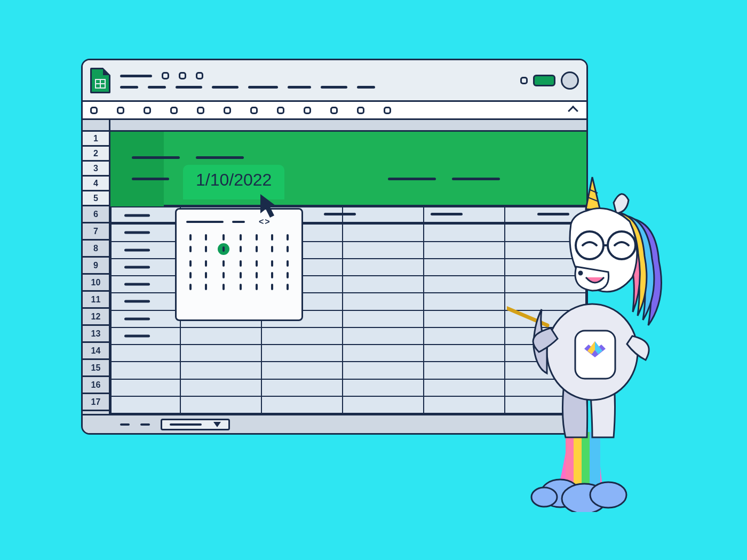  Describe the element at coordinates (573, 111) in the screenshot. I see `chevron-up-icon` at that location.